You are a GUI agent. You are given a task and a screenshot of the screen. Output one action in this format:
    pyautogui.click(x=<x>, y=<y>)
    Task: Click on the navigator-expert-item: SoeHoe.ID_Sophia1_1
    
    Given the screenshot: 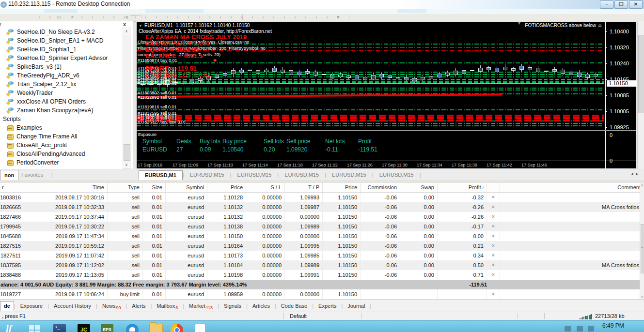 What is the action you would take?
    pyautogui.click(x=61, y=49)
    